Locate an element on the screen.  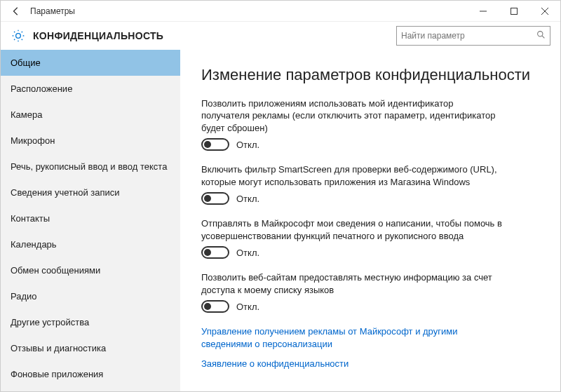
setting-item: Позволить приложениям использовать мой и… is located at coordinates (352, 125).